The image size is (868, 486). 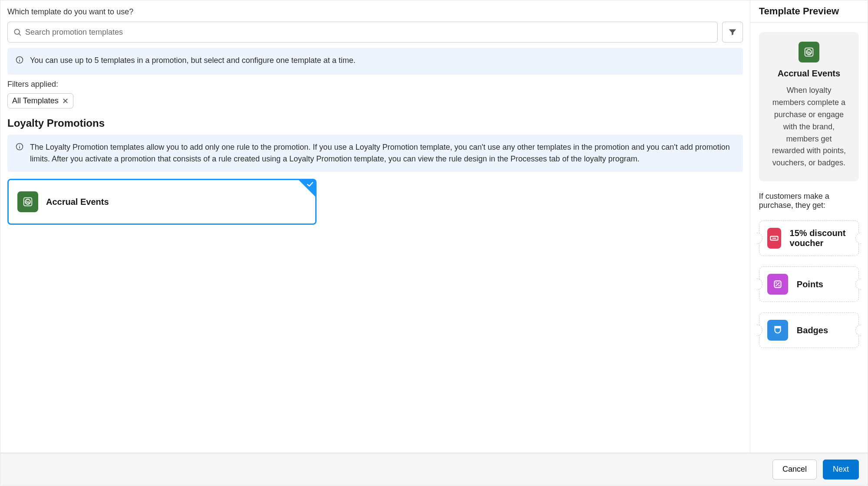 I want to click on filter-chip-label: All Templates, so click(x=36, y=101).